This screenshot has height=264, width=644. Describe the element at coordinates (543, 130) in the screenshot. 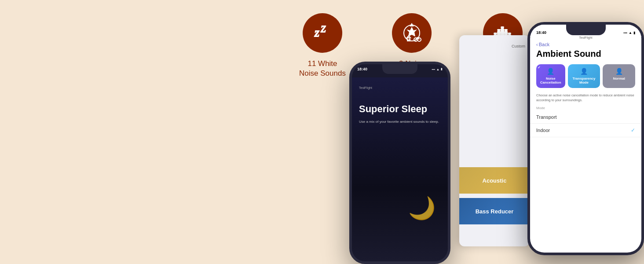

I see `indoor-label: Indoor` at that location.